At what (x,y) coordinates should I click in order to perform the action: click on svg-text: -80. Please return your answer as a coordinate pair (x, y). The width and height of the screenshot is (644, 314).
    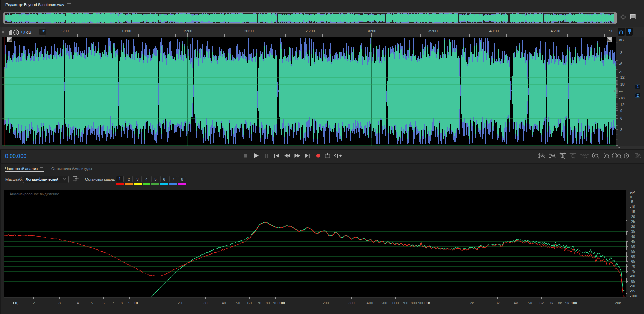
    Looking at the image, I should click on (632, 276).